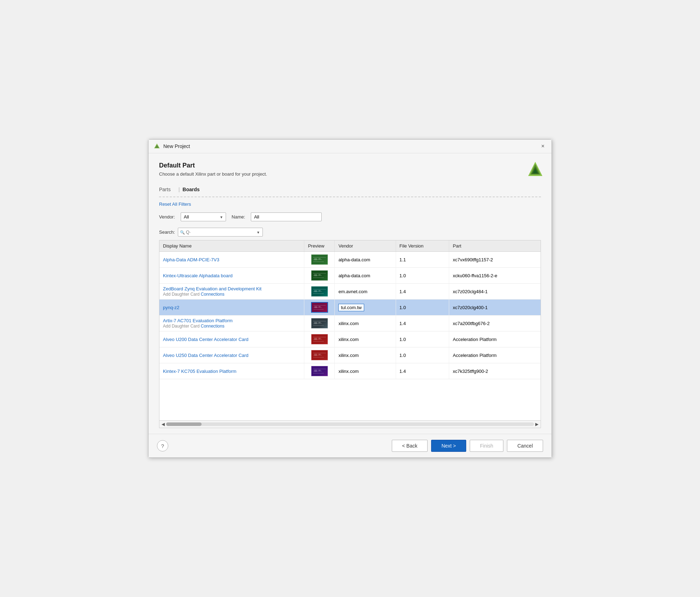  I want to click on tab-boards: Boards, so click(193, 189).